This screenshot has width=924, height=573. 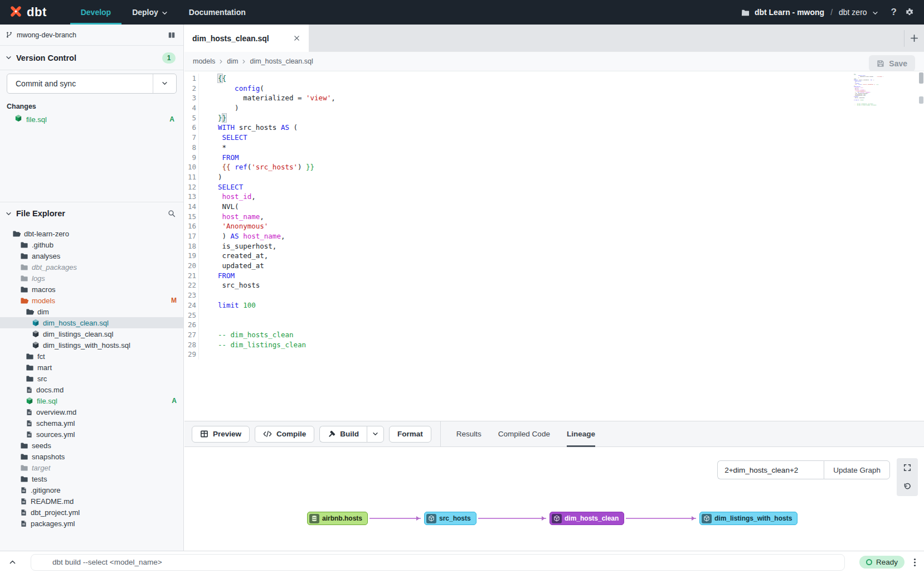 What do you see at coordinates (296, 38) in the screenshot?
I see `close-tab-icon` at bounding box center [296, 38].